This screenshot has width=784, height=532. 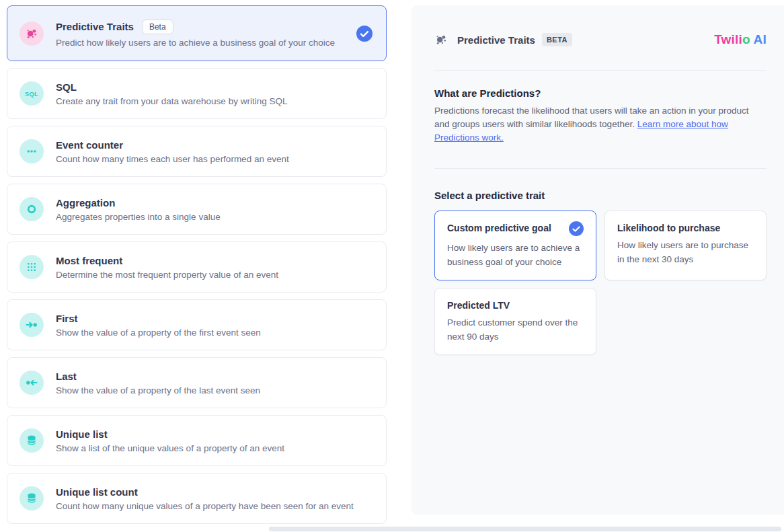 I want to click on select-trait-heading: Select a predictive trait, so click(x=600, y=195).